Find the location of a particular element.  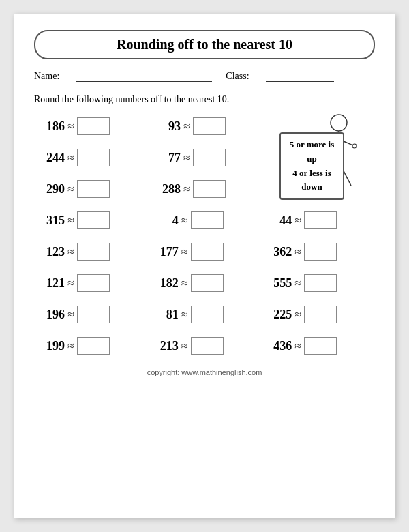

number-225: 225 is located at coordinates (277, 315).